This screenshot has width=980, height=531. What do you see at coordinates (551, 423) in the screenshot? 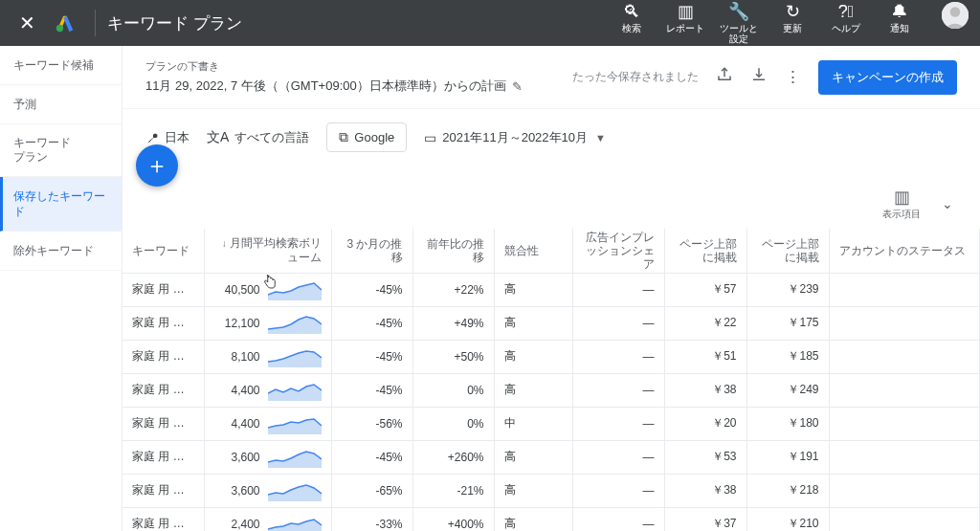
I see `table-row: 家庭 用 脱毛 ... 4,400 -56% 0% 中 — ￥20 ￥180` at bounding box center [551, 423].